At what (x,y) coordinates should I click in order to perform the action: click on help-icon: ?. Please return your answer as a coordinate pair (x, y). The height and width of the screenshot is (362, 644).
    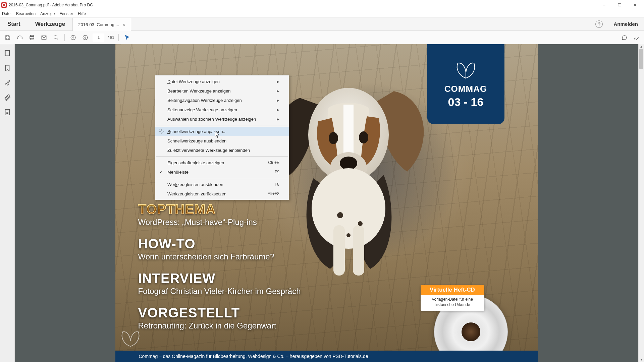
    Looking at the image, I should click on (599, 24).